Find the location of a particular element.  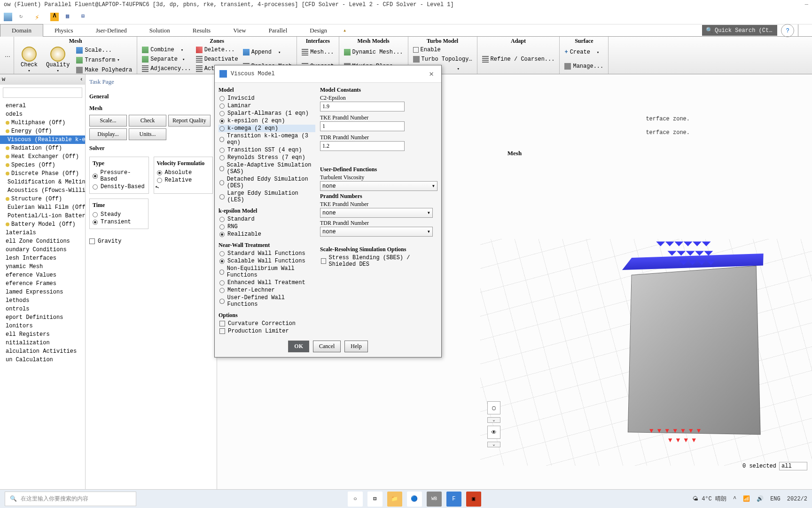

transform-button: Transform▾ is located at coordinates (104, 60).